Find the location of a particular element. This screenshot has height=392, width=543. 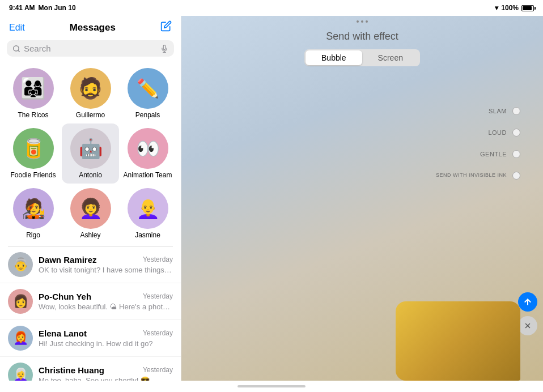

conversation-body-elena: Elena Lanot Yesterday Hi! Just checking … is located at coordinates (105, 338).